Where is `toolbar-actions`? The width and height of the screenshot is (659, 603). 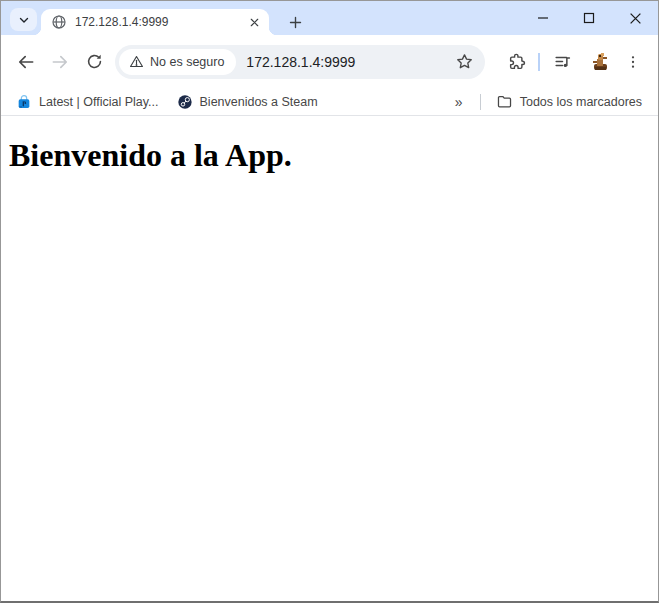
toolbar-actions is located at coordinates (566, 62).